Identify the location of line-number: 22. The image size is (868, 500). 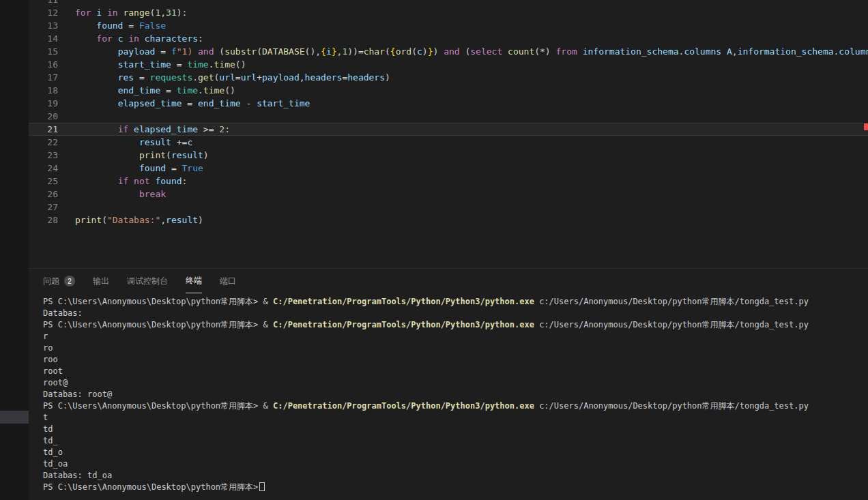
(44, 142).